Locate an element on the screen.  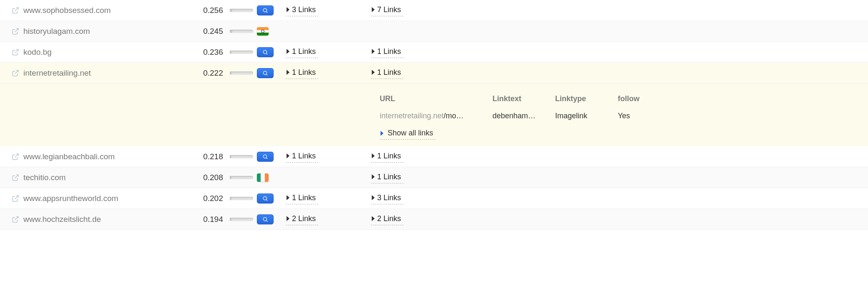
score-value: 0.202 is located at coordinates (209, 199).